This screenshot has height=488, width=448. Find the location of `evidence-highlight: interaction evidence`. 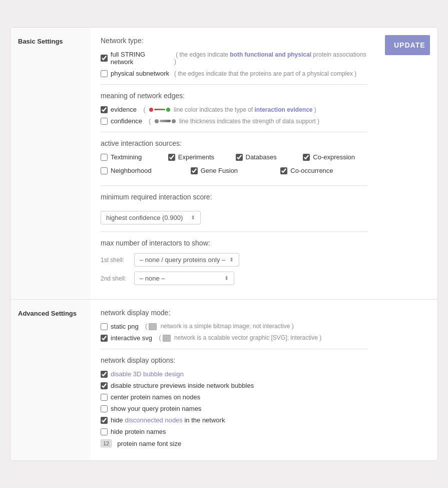

evidence-highlight: interaction evidence is located at coordinates (283, 110).